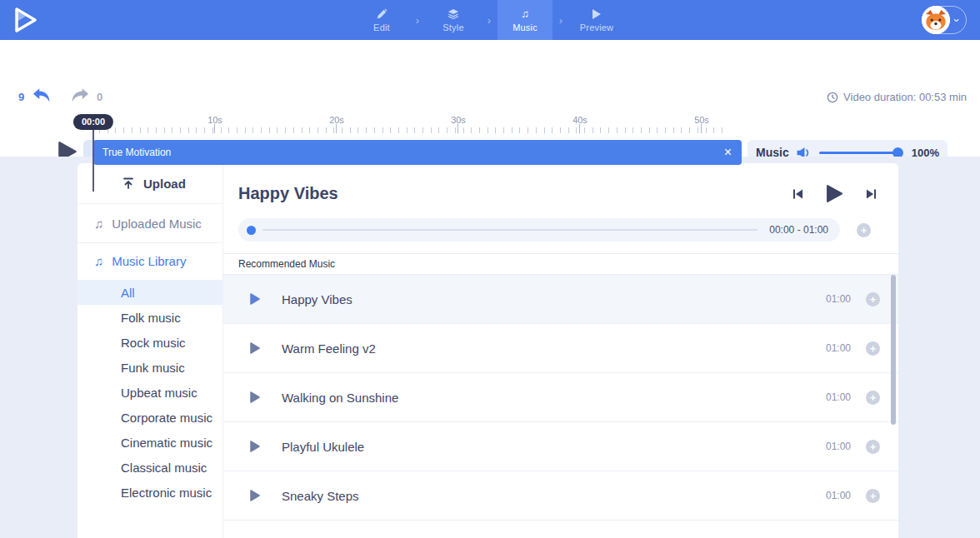 The image size is (980, 538). What do you see at coordinates (539, 230) in the screenshot?
I see `player-progress-bar: 00:00 - 01:00` at bounding box center [539, 230].